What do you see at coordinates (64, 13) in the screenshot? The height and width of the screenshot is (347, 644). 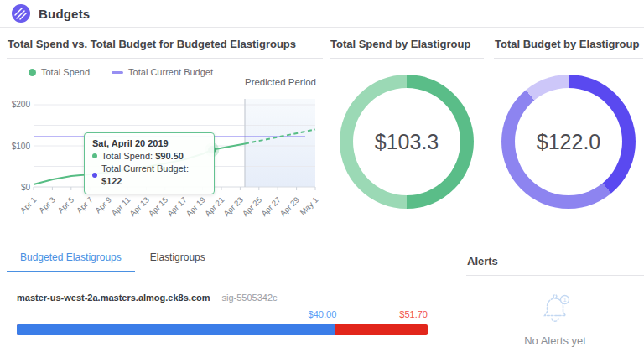 I see `page-title: Budgets` at bounding box center [64, 13].